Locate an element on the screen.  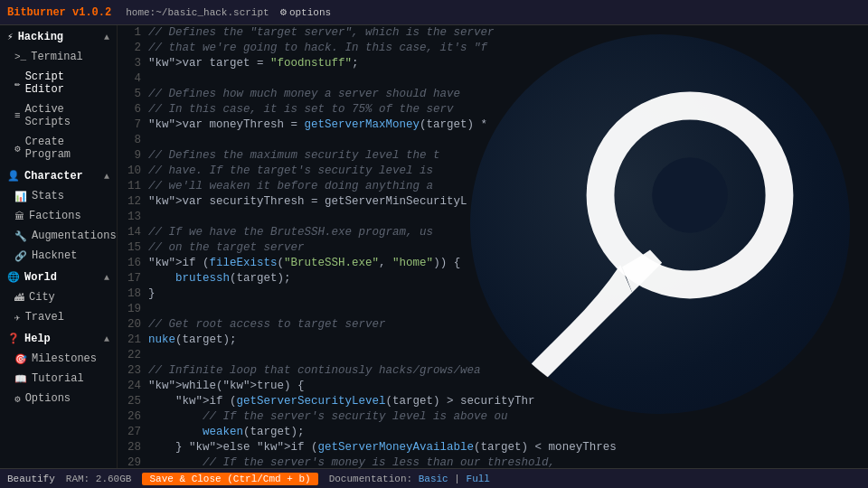
line-code: // we'll weaken it before doing anything… is located at coordinates (291, 186).